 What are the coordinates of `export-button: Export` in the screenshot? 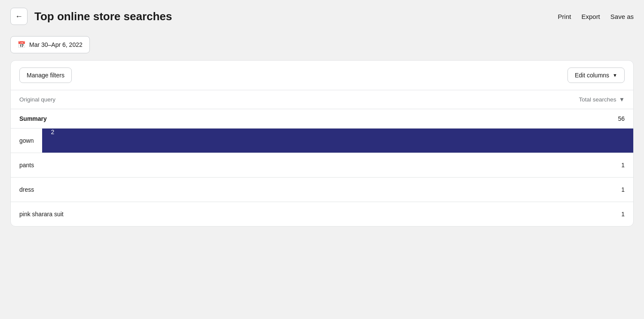 It's located at (591, 16).